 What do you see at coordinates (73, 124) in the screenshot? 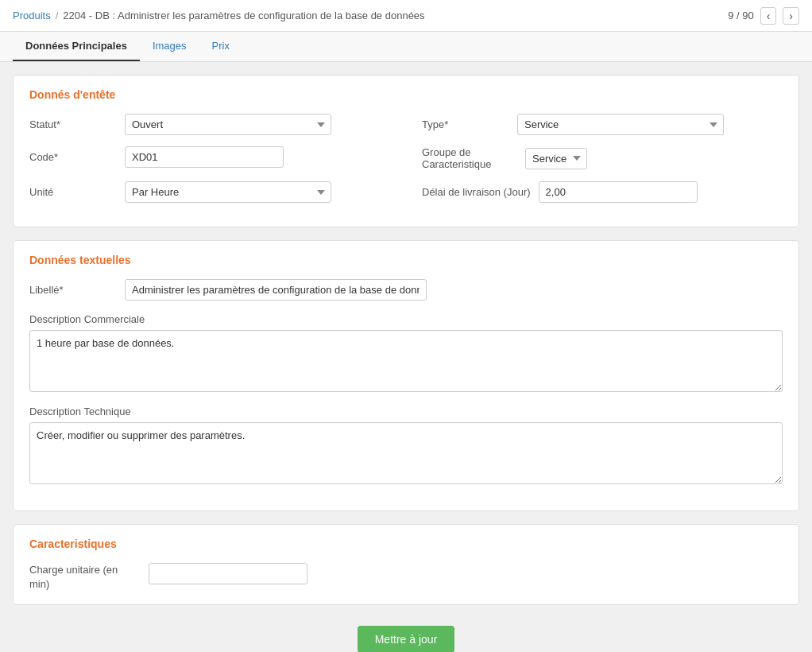
I see `statut-label: Statut*` at bounding box center [73, 124].